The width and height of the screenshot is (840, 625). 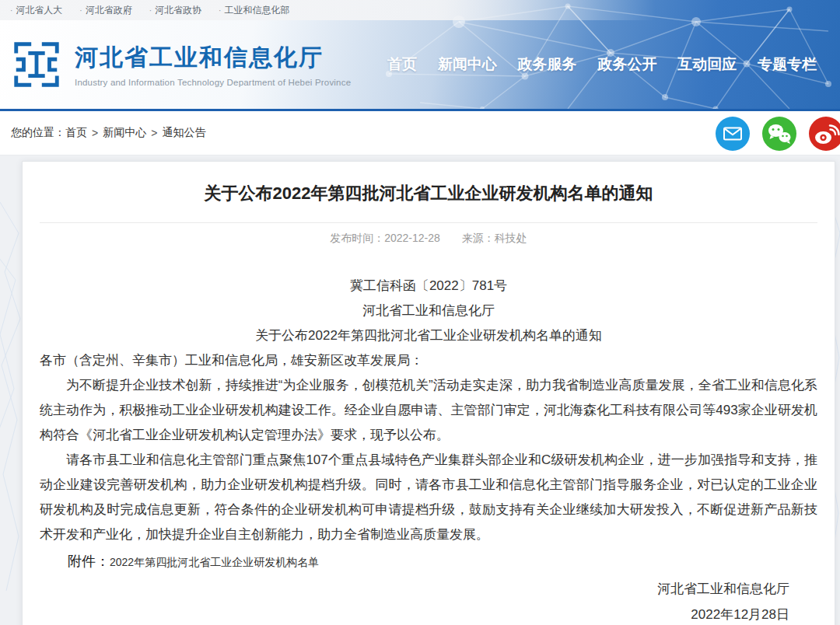 I want to click on social-share, so click(x=778, y=134).